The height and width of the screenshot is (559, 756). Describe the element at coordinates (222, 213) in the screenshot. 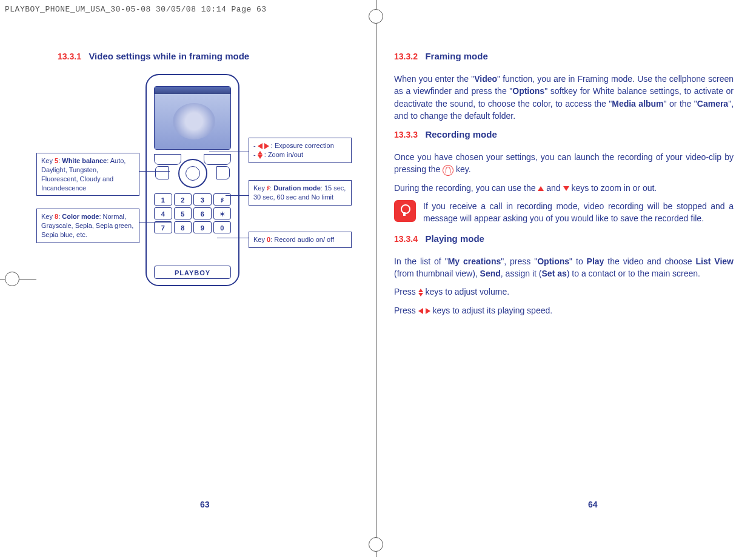

I see `key-star: ✶` at that location.